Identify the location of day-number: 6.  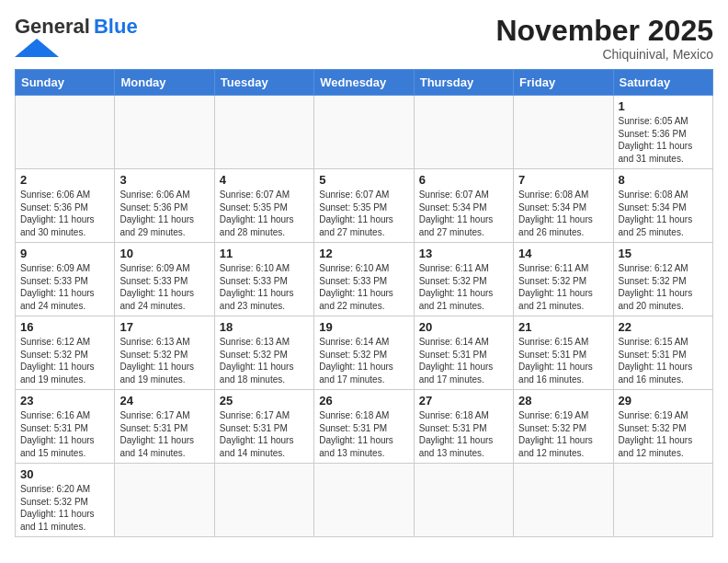
(463, 180).